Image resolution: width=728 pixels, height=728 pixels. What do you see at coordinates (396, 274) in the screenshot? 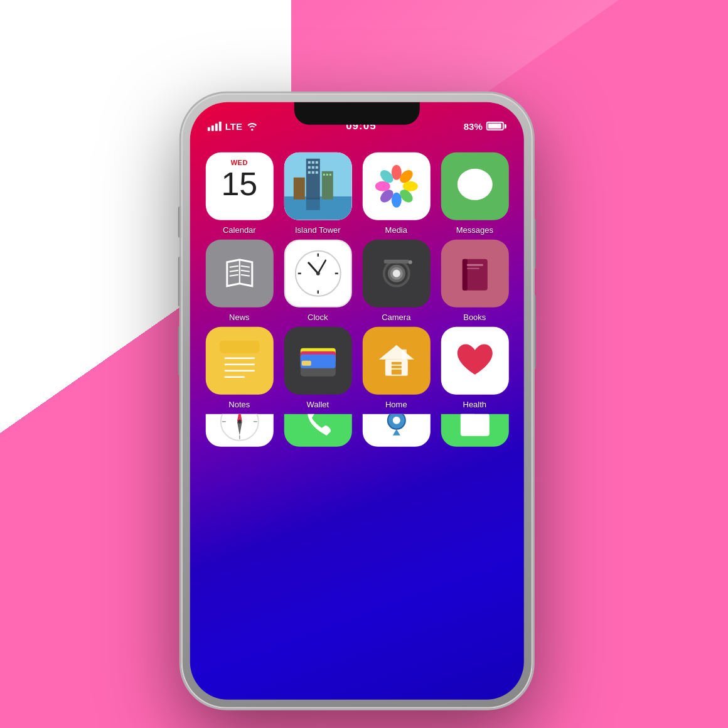
I see `camera-svg` at bounding box center [396, 274].